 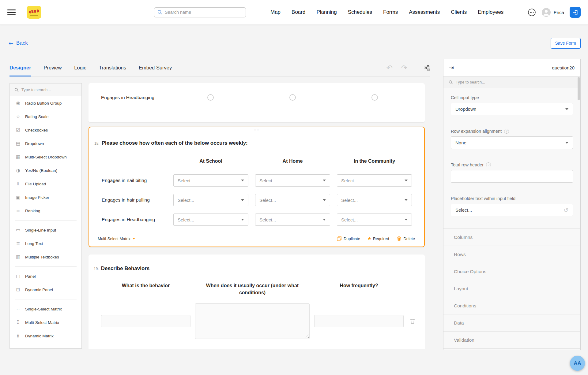 What do you see at coordinates (359, 286) in the screenshot?
I see `textboxes-column-header: How frequently?` at bounding box center [359, 286].